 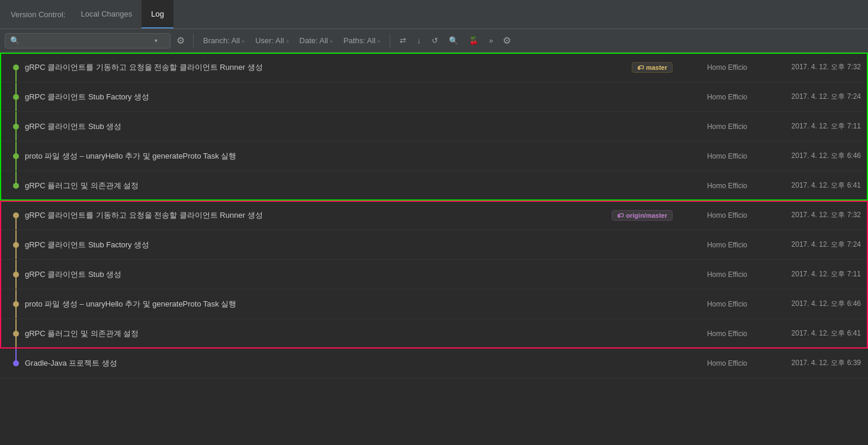 What do you see at coordinates (359, 40) in the screenshot?
I see `paths-label: Paths: All` at bounding box center [359, 40].